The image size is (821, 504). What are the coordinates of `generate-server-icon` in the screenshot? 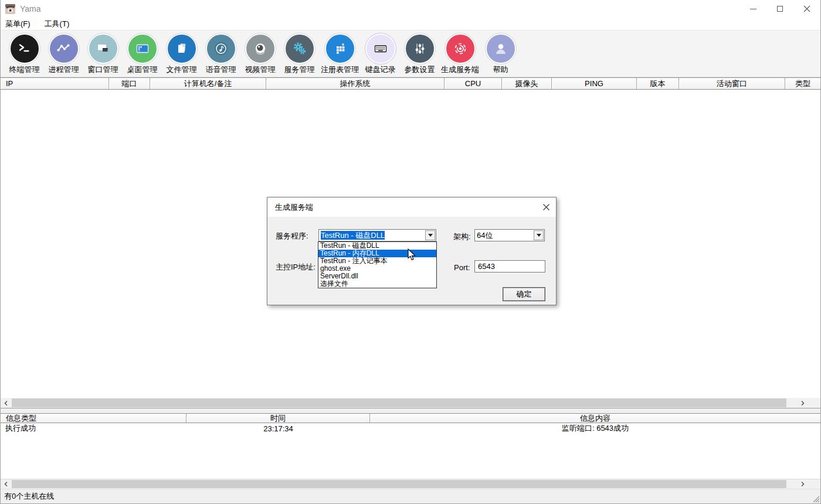 It's located at (460, 49).